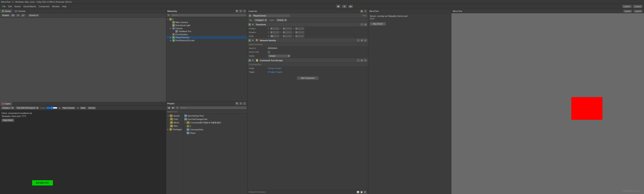  I want to click on transform-header: ✓ ▼ Transform ? ⚙, so click(308, 24).